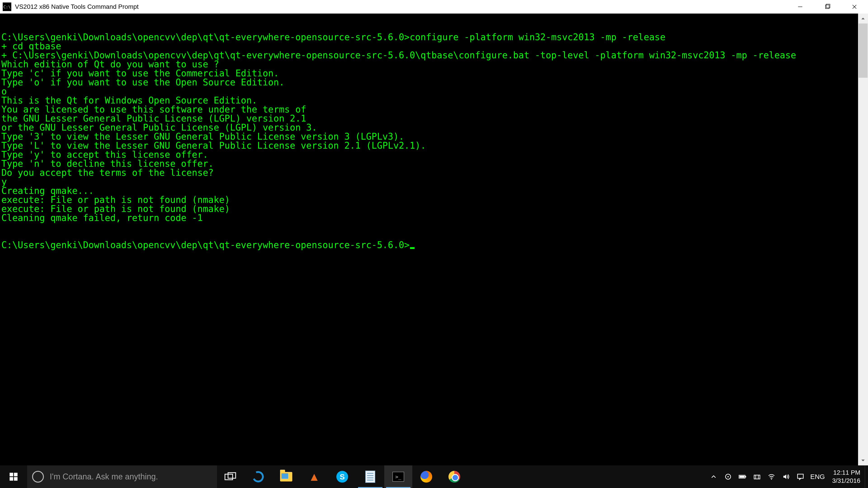  I want to click on titlebar: C:\ VS2012 x86 Native Tools Command Prom…, so click(434, 7).